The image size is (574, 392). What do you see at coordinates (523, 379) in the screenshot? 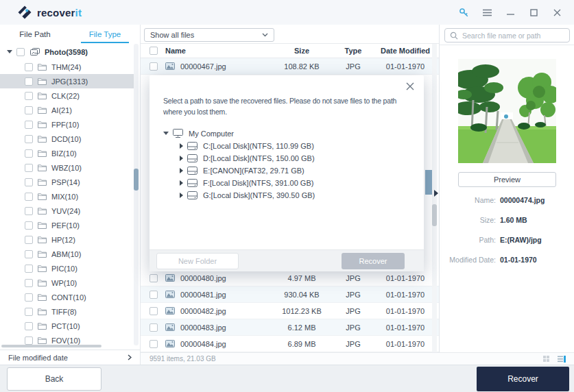
I see `recover-button: Recover` at bounding box center [523, 379].